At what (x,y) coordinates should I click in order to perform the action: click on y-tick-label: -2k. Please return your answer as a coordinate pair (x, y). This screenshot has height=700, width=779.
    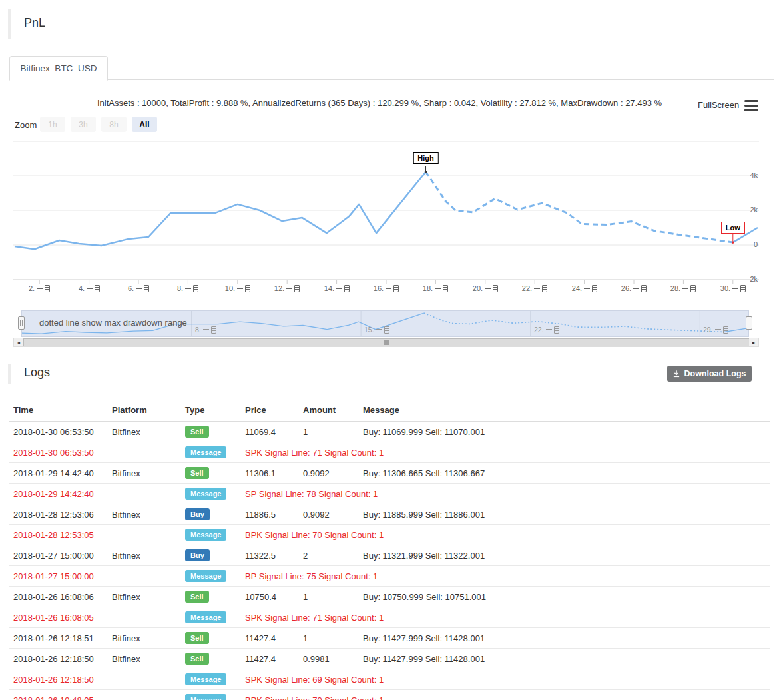
    Looking at the image, I should click on (742, 279).